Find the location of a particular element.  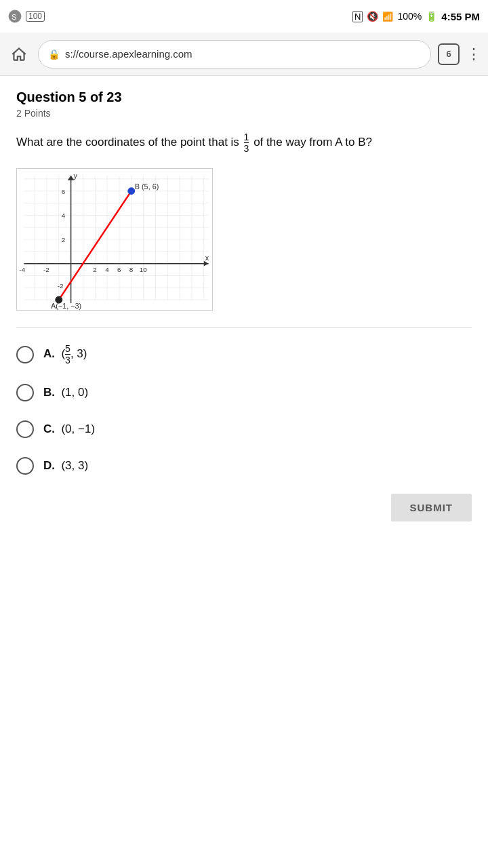

submit-row: SUBMIT is located at coordinates (244, 507).